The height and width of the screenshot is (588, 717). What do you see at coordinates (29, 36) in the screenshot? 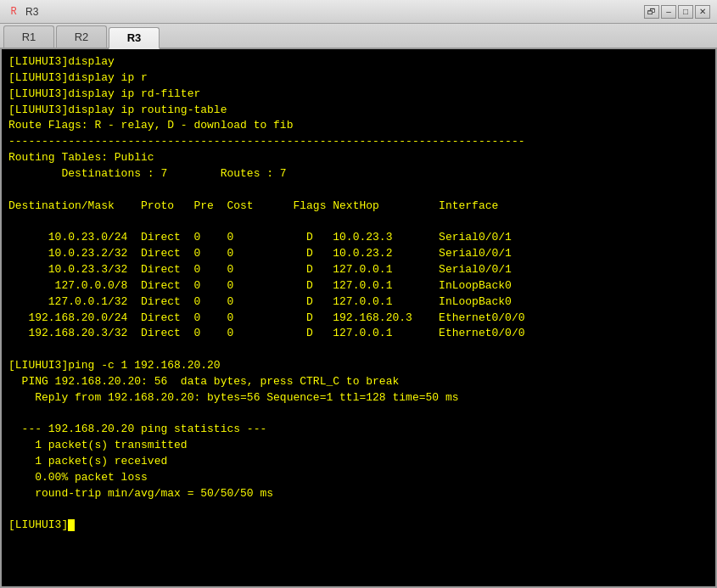
I see `tab-r1: R1` at bounding box center [29, 36].